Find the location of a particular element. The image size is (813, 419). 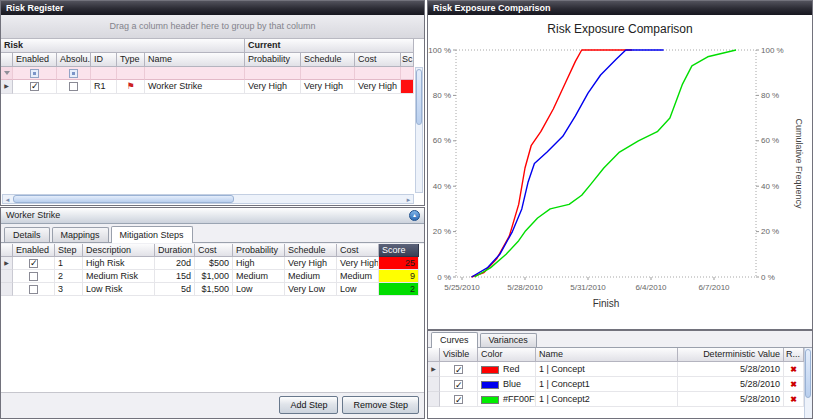

group-by-bar: Drag a column header here to group by th… is located at coordinates (212, 27).